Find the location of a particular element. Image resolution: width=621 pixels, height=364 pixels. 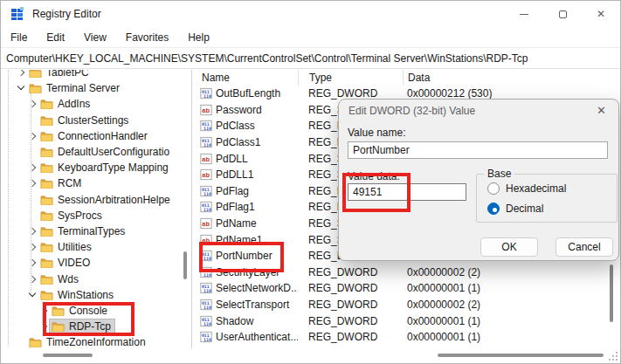

cancel-button: Cancel is located at coordinates (584, 247).